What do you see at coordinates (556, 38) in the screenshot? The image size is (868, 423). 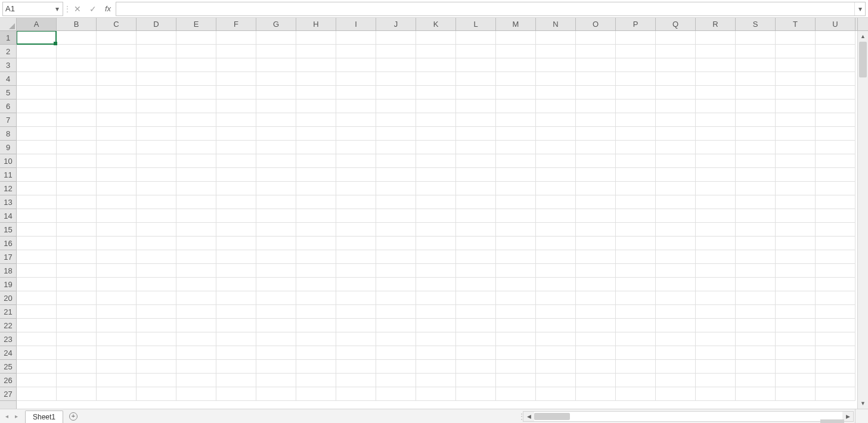 I see `cell-N1` at bounding box center [556, 38].